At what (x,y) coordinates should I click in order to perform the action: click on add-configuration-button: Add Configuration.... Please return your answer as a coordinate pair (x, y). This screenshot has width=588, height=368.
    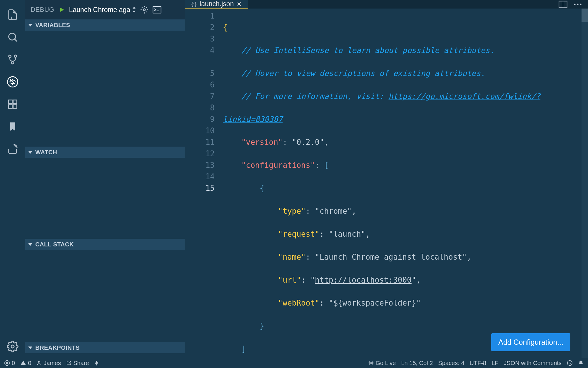
    Looking at the image, I should click on (531, 342).